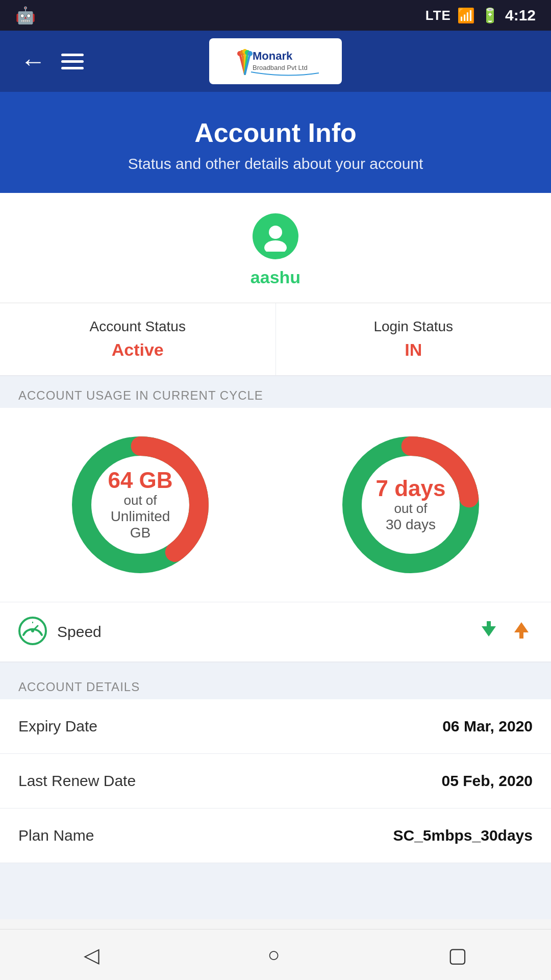 This screenshot has width=551, height=980. Describe the element at coordinates (276, 340) in the screenshot. I see `account-status-row: Account Status Active Login Status IN` at that location.